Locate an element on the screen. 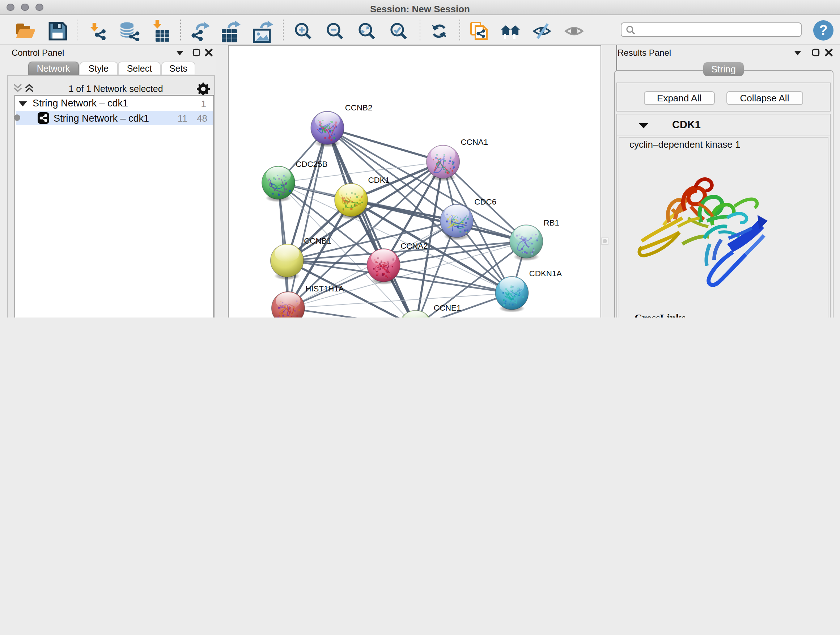  svg-text: RB1 is located at coordinates (551, 223).